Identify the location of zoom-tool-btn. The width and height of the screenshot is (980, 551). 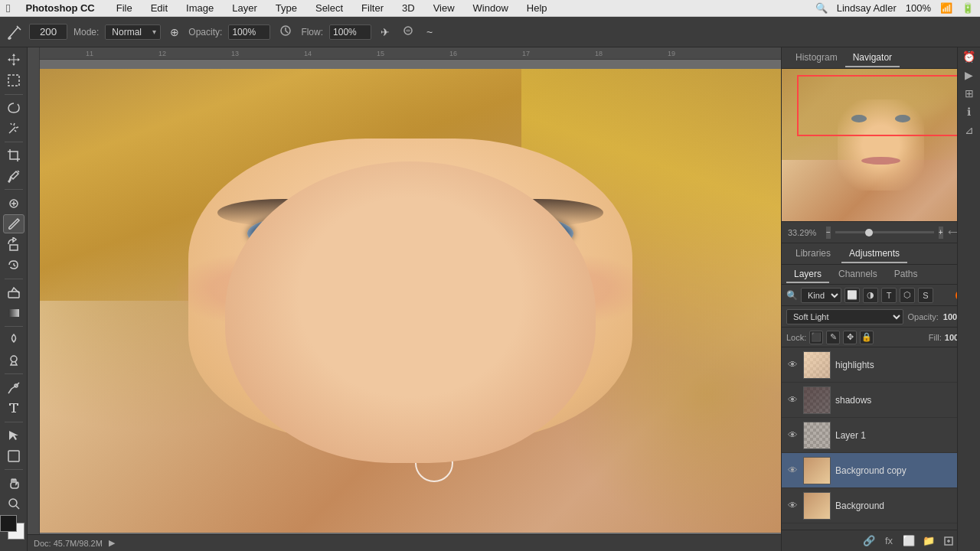
(14, 504).